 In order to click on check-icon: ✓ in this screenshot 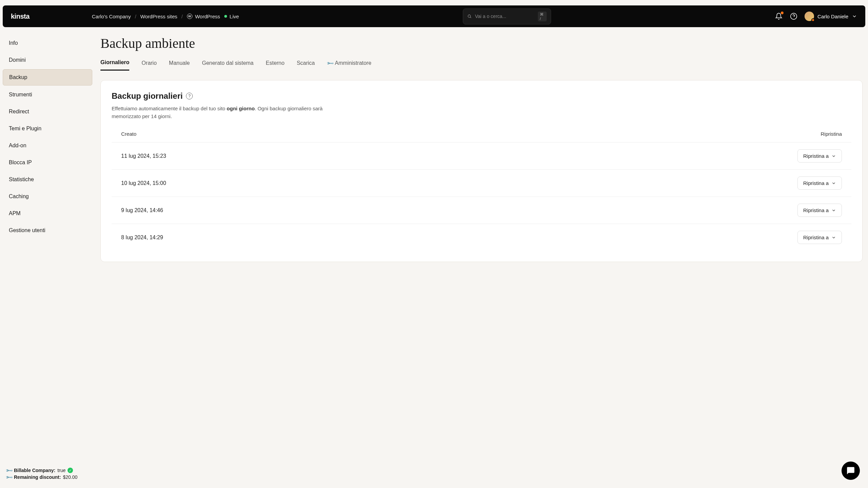, I will do `click(70, 470)`.